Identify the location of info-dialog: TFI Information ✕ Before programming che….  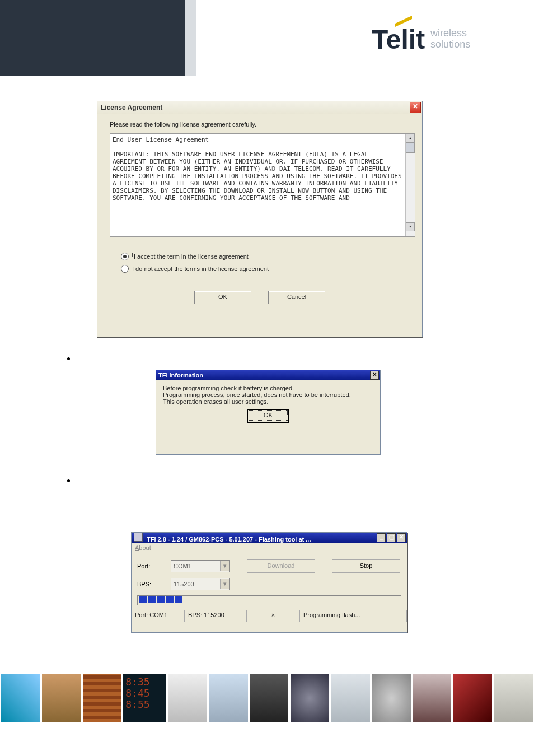
(268, 412).